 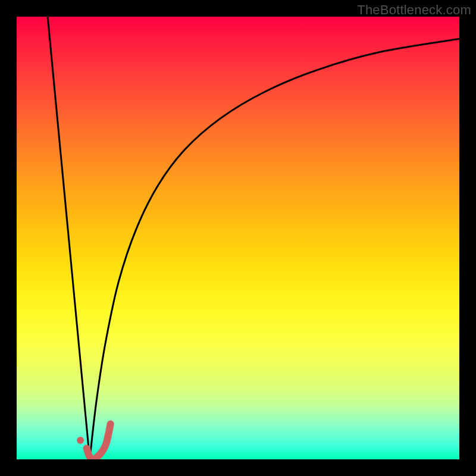 I want to click on watermark-text: TheBottleneck.com, so click(x=414, y=10).